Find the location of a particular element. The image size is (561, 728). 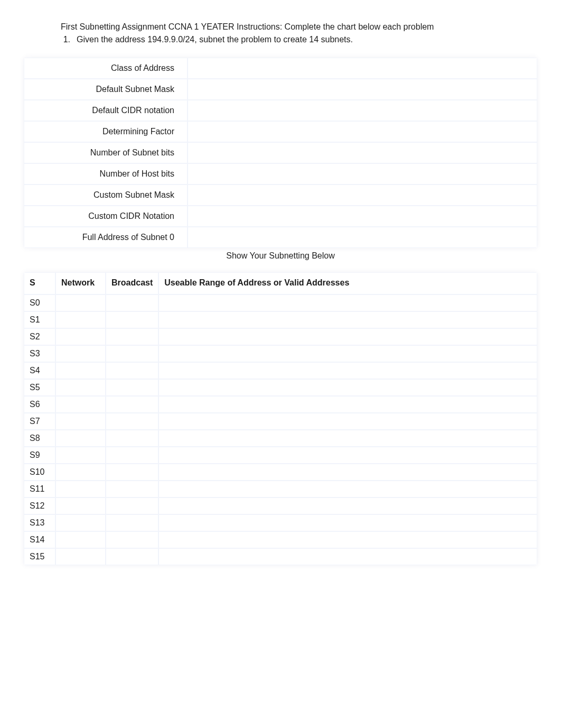

problem-number: 1. is located at coordinates (69, 40).